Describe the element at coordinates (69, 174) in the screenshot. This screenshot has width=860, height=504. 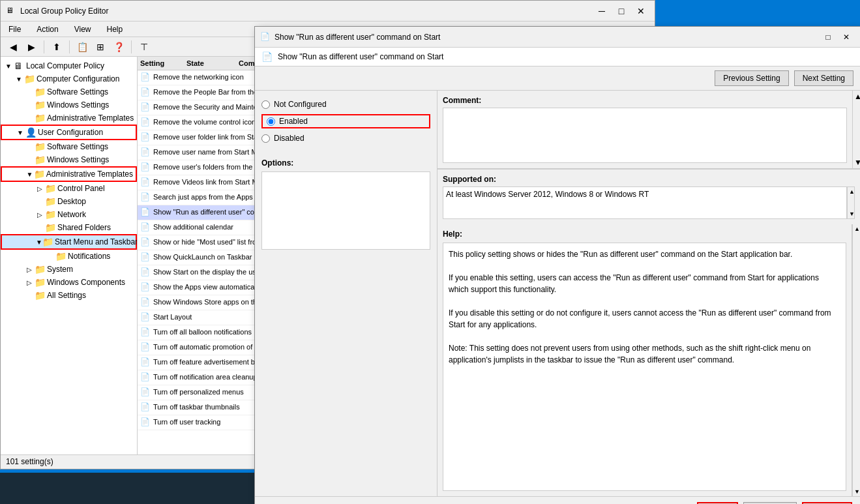
I see `tree-user-admin: ▼ 📁 Administrative Templates` at that location.